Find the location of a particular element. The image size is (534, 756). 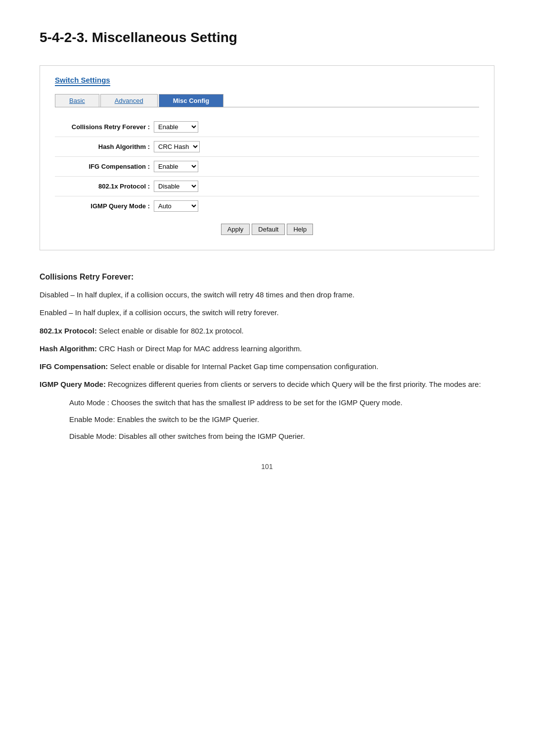

igmp-desc: Recognizes different queries from client… is located at coordinates (295, 384).